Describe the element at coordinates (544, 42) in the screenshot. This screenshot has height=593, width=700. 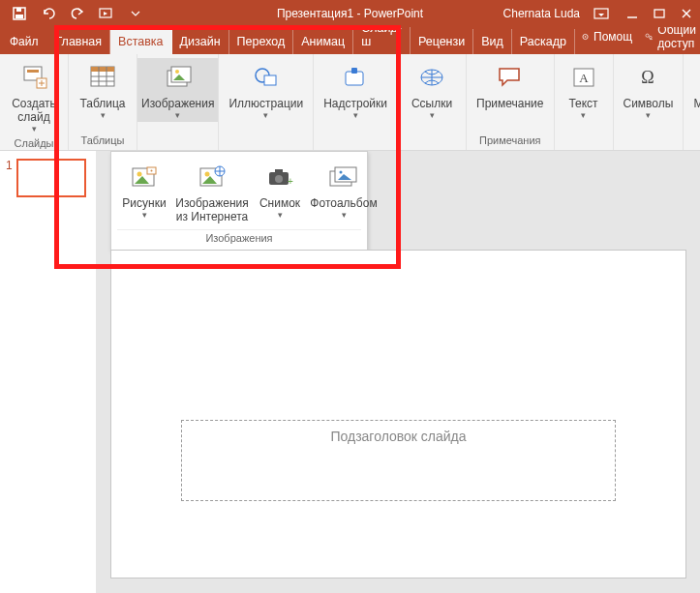
I see `tab-storyboard: Раскадр` at that location.